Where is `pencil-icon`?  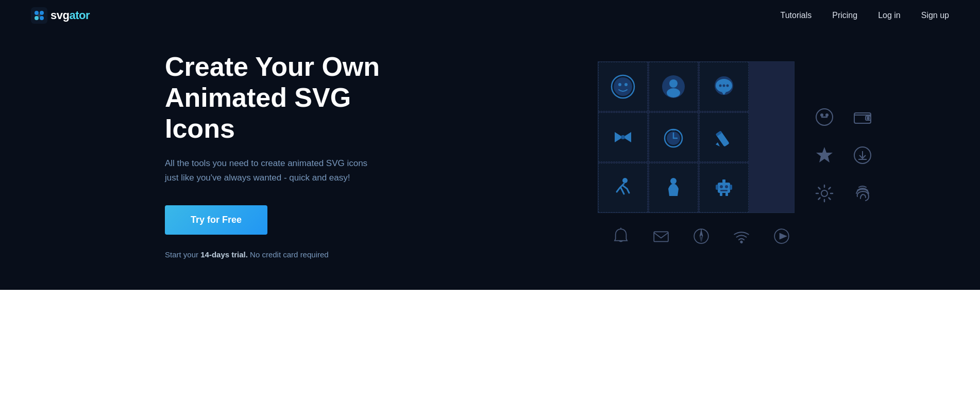
pencil-icon is located at coordinates (724, 137).